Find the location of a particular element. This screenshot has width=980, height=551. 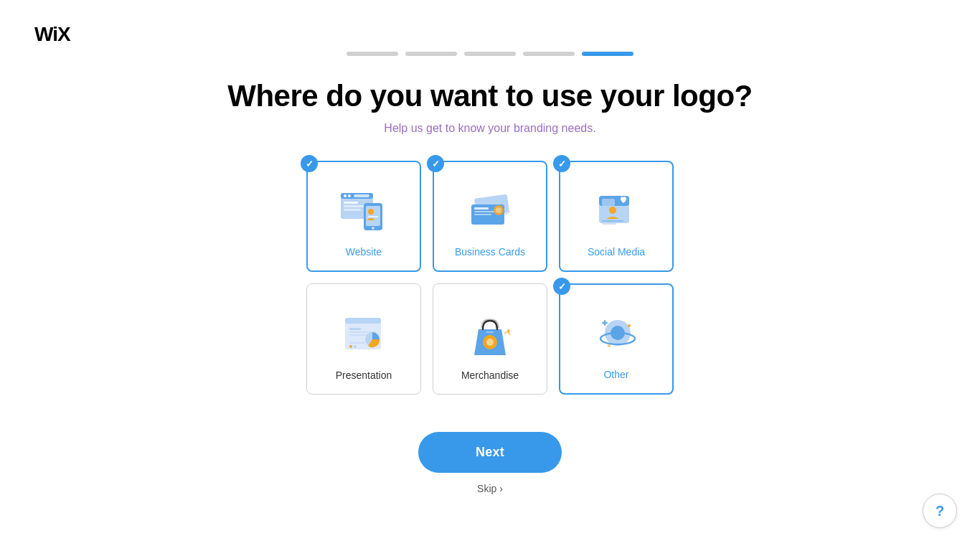

option-merchandise: Merchandise is located at coordinates (490, 339).